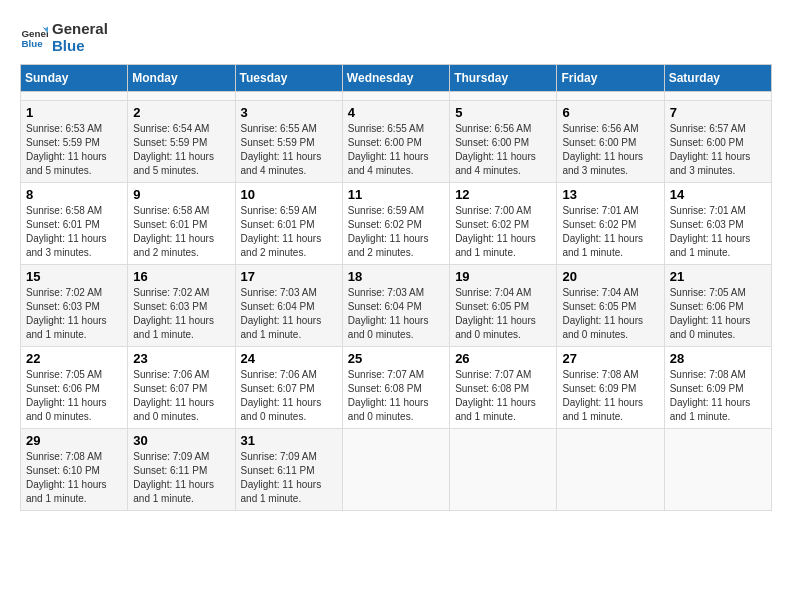 The width and height of the screenshot is (792, 612). I want to click on day-info: Sunrise: 6:59 AMSunset: 6:02 PMDaylight:…, so click(396, 232).